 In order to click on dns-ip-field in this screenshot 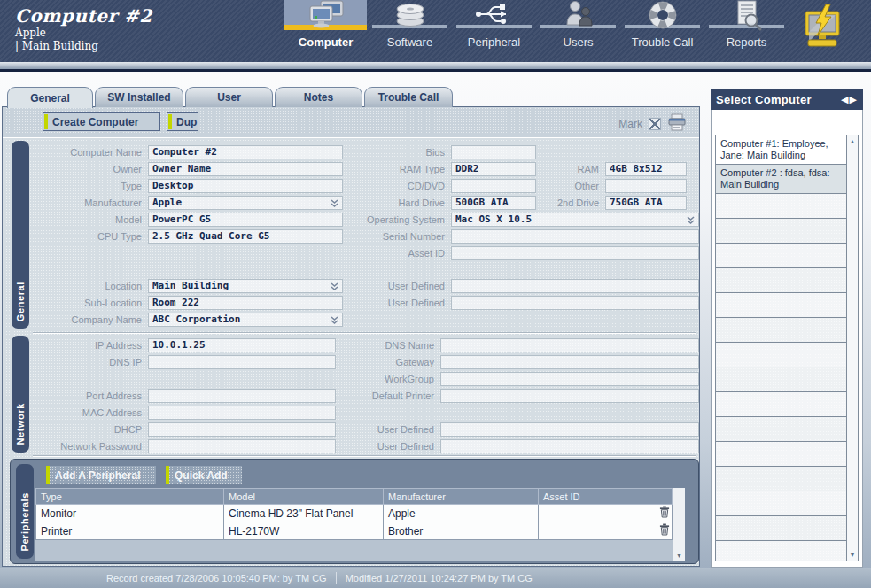, I will do `click(242, 362)`.